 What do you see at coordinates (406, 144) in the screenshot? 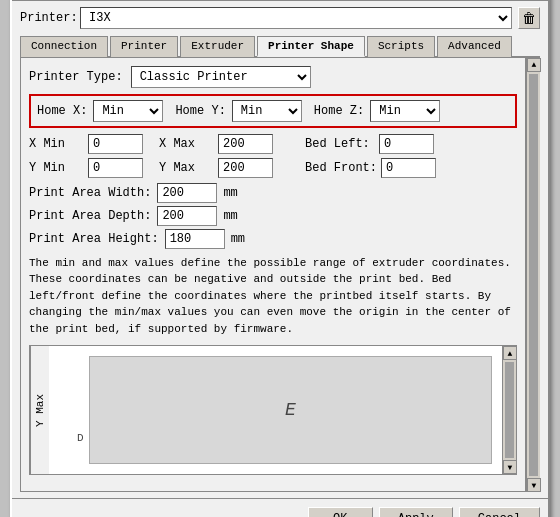
I see `bed-left-input` at bounding box center [406, 144].